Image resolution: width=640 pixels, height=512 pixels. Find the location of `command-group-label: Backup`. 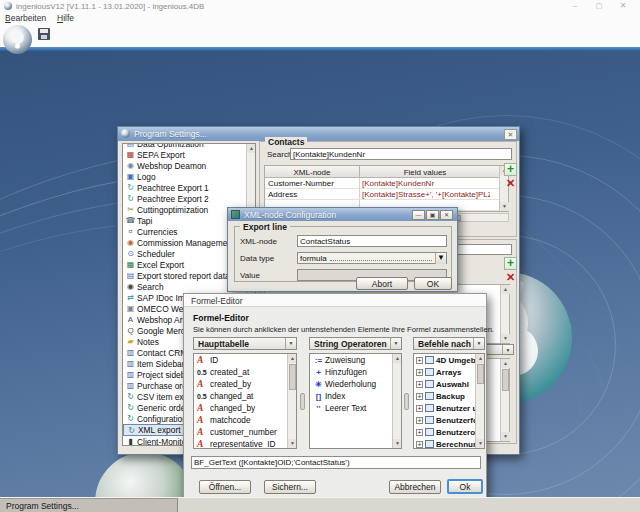

command-group-label: Backup is located at coordinates (450, 396).